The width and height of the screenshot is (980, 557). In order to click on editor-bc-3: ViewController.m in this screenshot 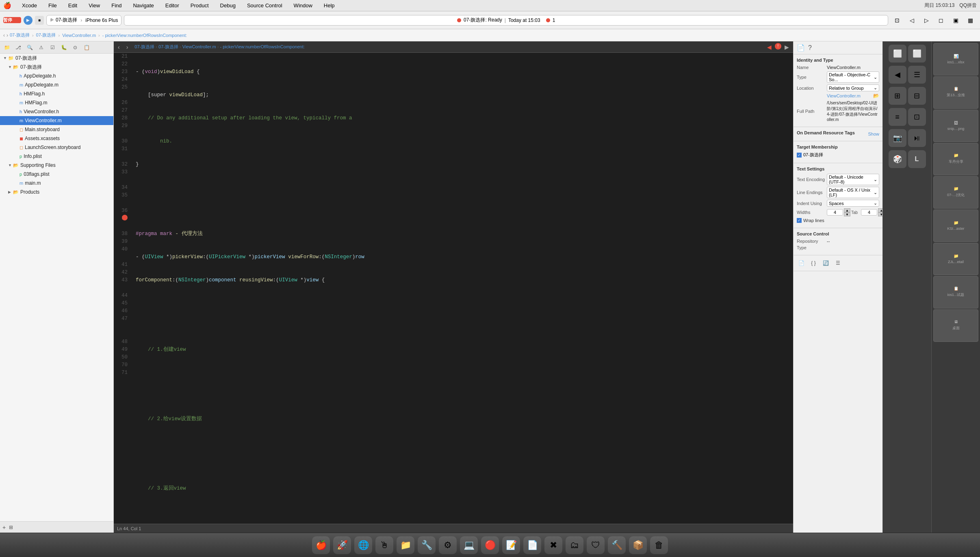, I will do `click(199, 47)`.